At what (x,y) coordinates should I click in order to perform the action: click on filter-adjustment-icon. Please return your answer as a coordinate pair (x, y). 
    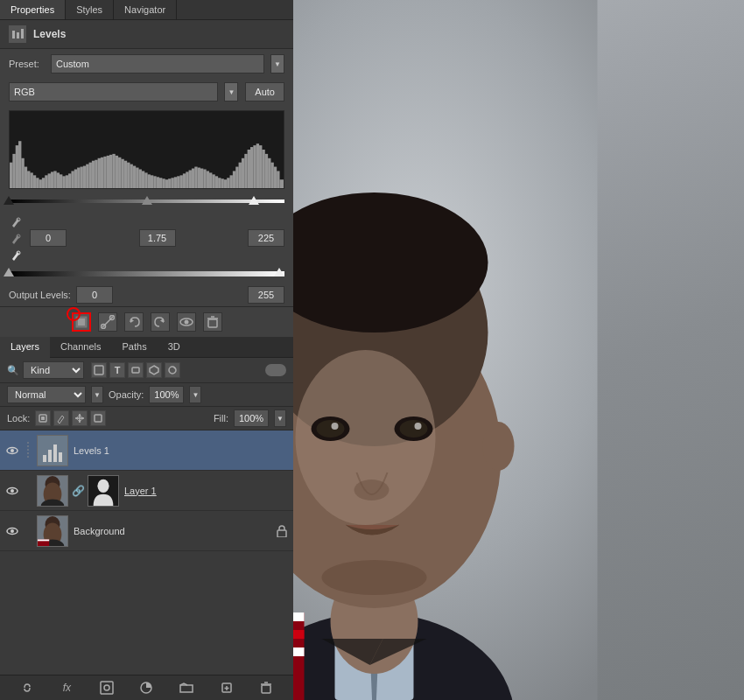
    Looking at the image, I should click on (172, 370).